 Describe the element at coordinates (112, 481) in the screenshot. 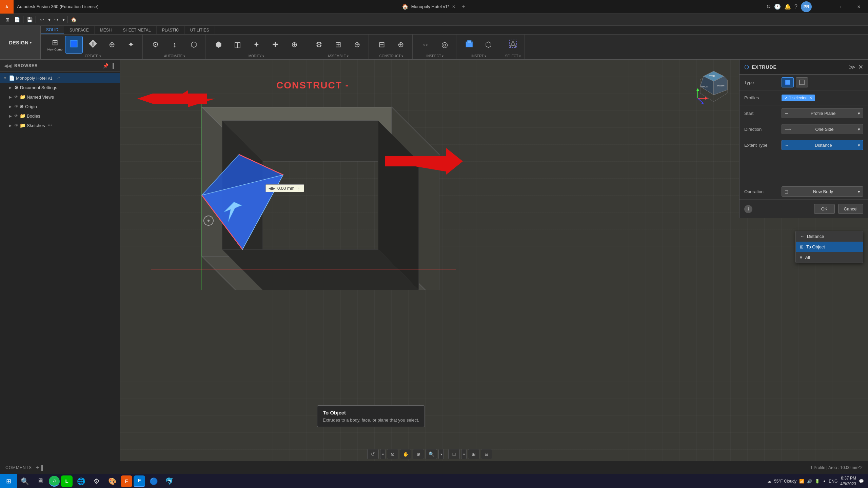

I see `taskbar-paint-btn: 🎨` at that location.